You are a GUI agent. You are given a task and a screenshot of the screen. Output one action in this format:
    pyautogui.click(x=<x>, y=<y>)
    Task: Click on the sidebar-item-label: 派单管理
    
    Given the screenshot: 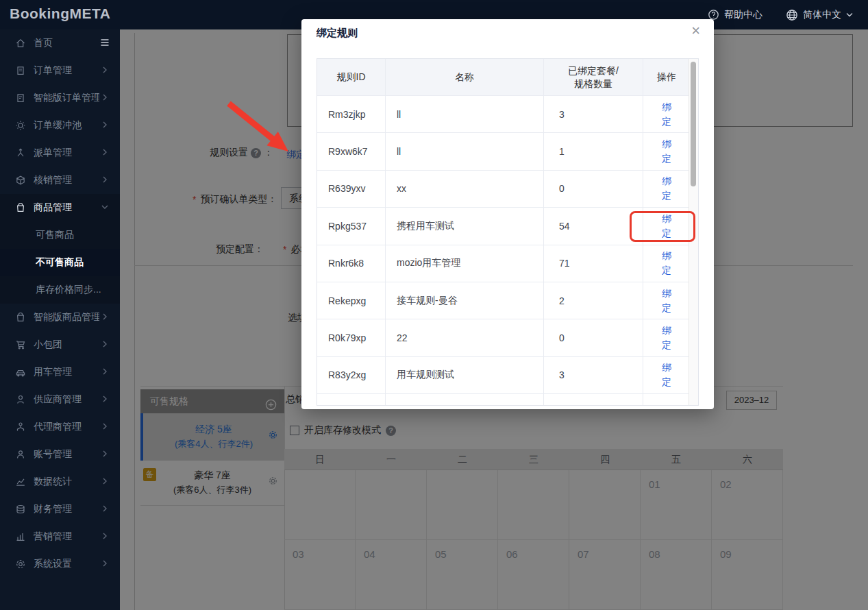 What is the action you would take?
    pyautogui.click(x=66, y=153)
    